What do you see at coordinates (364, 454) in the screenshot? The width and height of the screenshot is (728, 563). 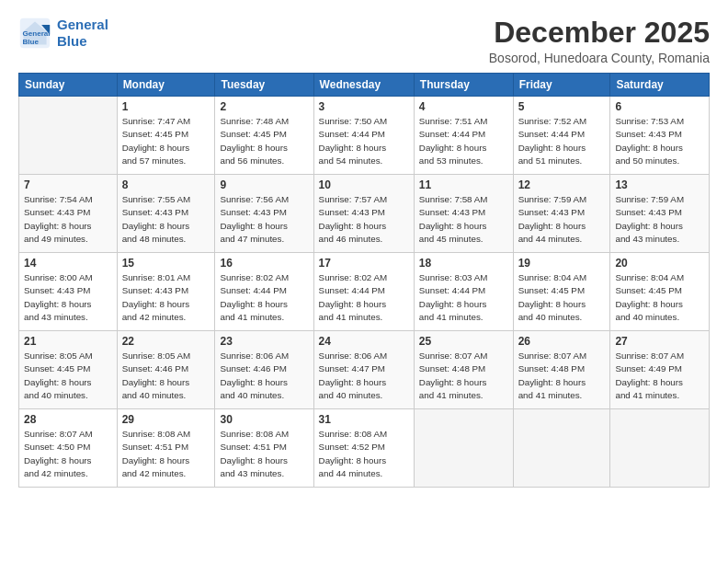 I see `day-info: Sunrise: 8:08 AM Sunset: 4:52 PM Dayligh…` at bounding box center [364, 454].